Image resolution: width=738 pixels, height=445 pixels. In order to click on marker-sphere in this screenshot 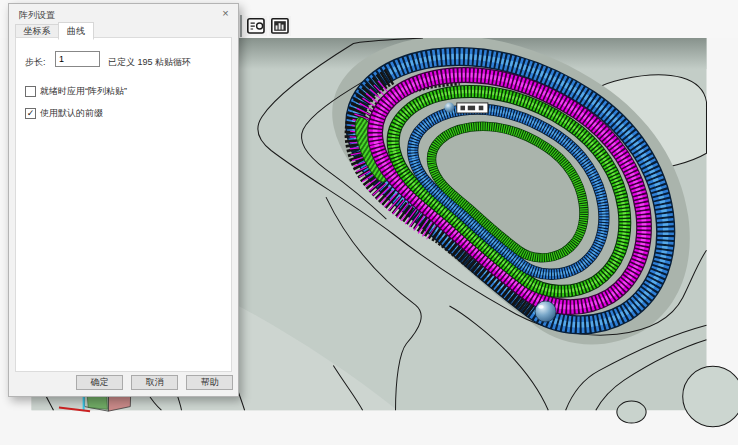, I will do `click(449, 107)`.